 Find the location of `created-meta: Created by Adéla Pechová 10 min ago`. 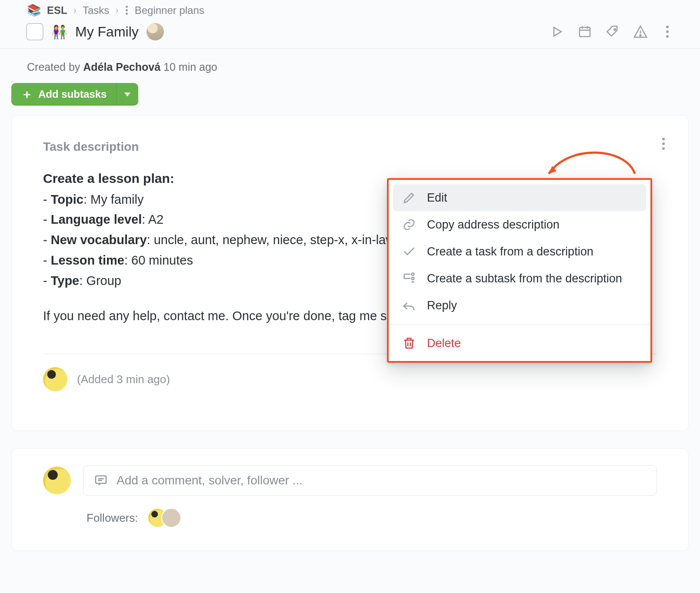

created-meta: Created by Adéla Pechová 10 min ago is located at coordinates (350, 61).